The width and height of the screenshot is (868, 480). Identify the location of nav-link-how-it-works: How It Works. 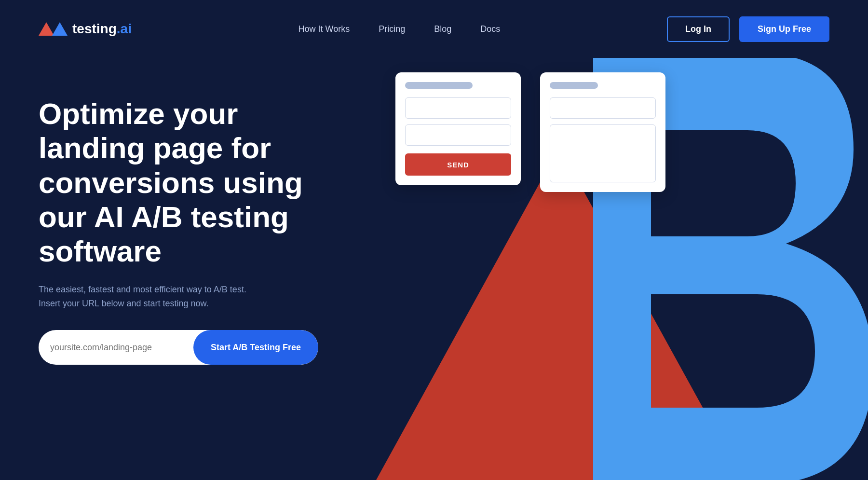
(324, 29).